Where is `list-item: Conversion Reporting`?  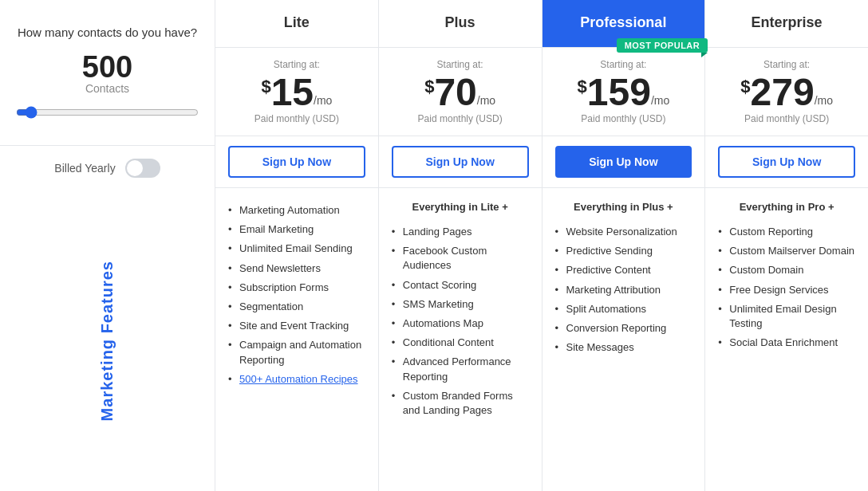 list-item: Conversion Reporting is located at coordinates (624, 328).